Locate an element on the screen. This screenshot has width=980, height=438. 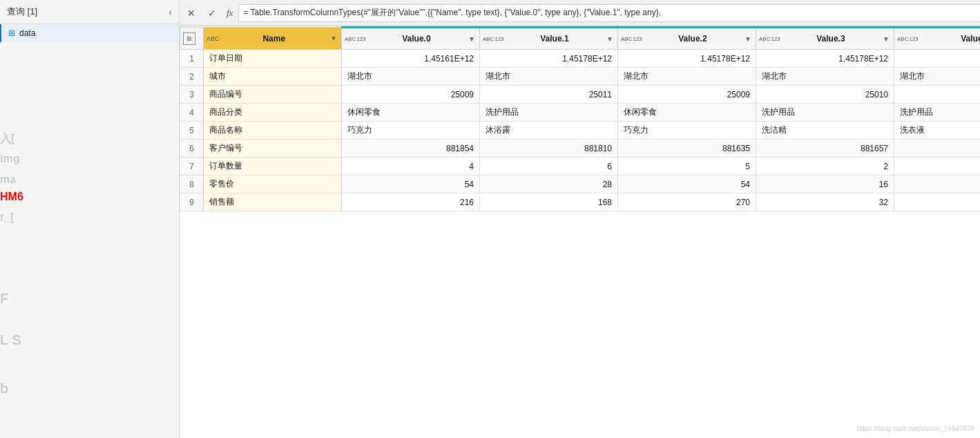
side-text-1: 入[ is located at coordinates (7, 140).